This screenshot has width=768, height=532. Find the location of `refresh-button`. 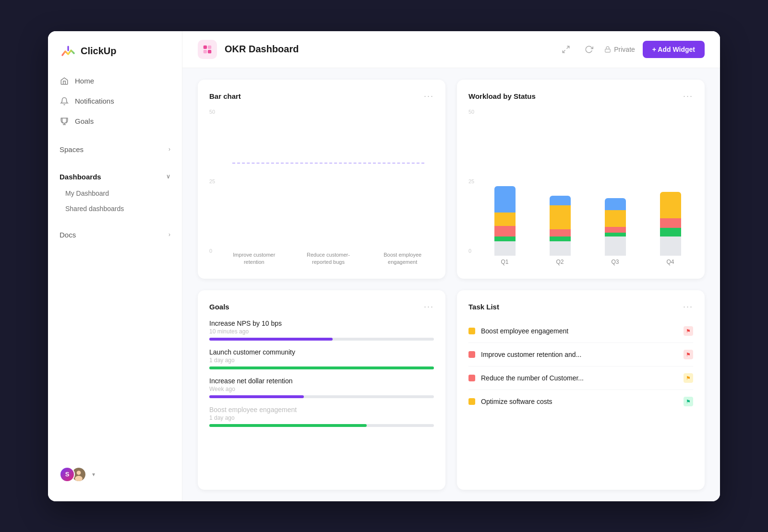

refresh-button is located at coordinates (589, 49).